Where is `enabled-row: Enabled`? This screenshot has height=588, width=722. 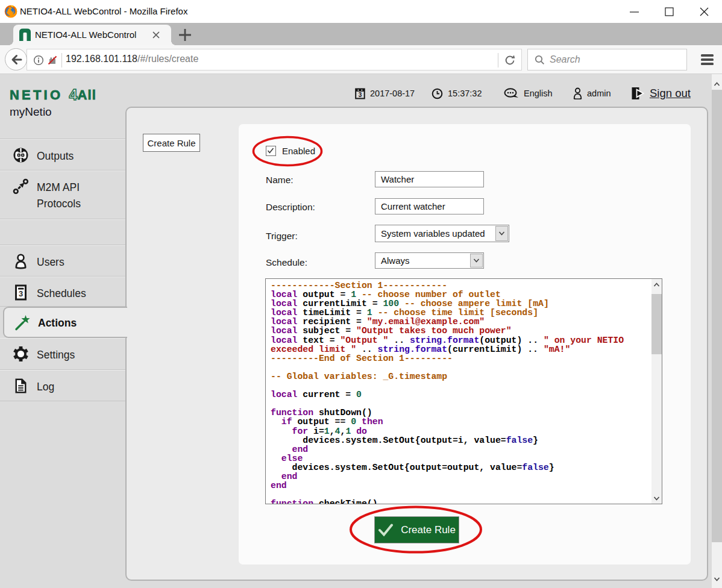
enabled-row: Enabled is located at coordinates (290, 151).